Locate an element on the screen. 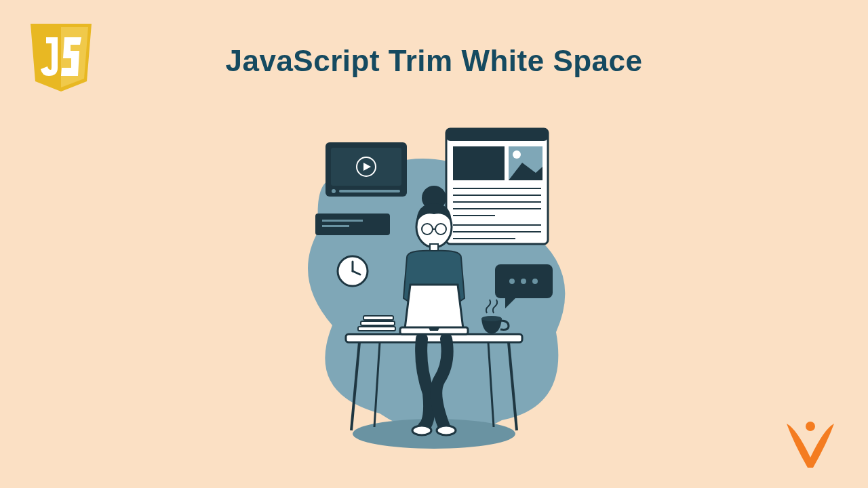  laptop-icon is located at coordinates (434, 309).